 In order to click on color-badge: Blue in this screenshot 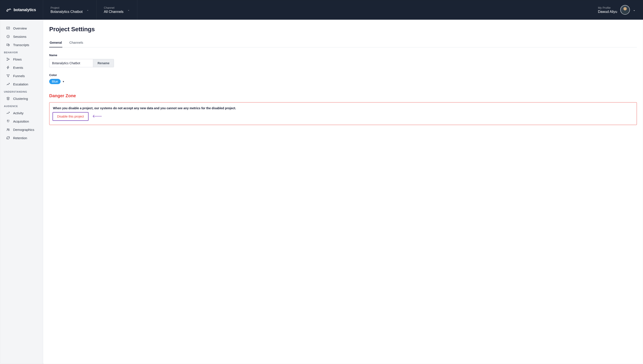, I will do `click(55, 82)`.